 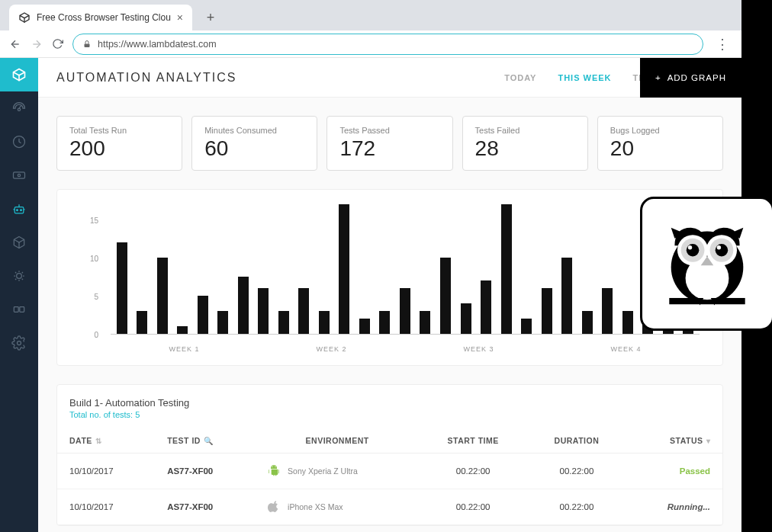 I want to click on y-tick: 0, so click(x=96, y=335).